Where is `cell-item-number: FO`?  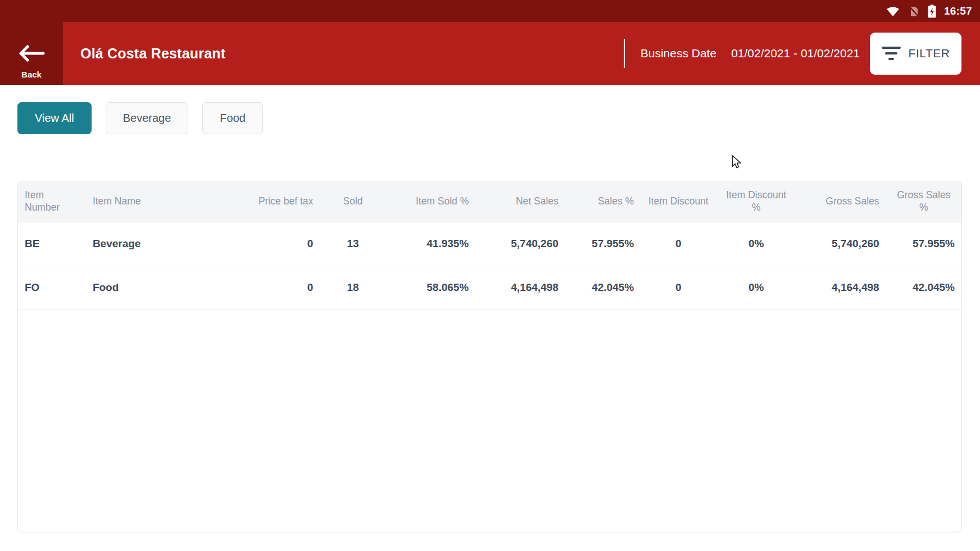
cell-item-number: FO is located at coordinates (52, 288).